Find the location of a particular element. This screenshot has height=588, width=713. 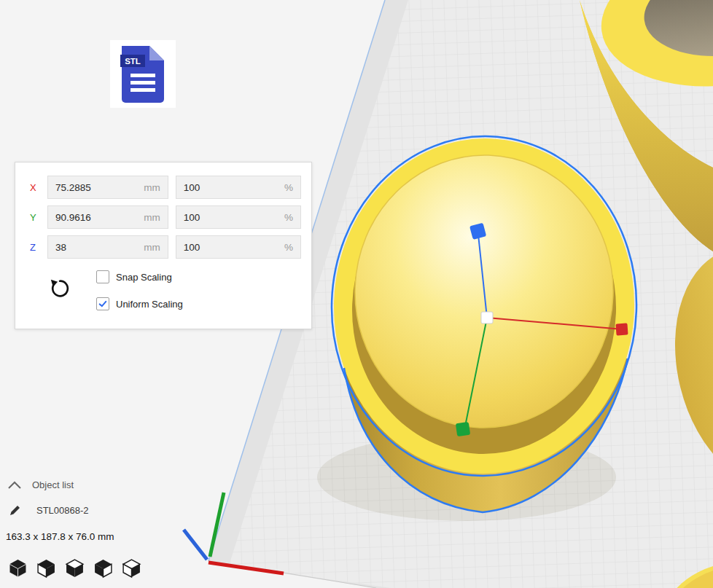

scale-x-value: 75.2885 is located at coordinates (73, 188).